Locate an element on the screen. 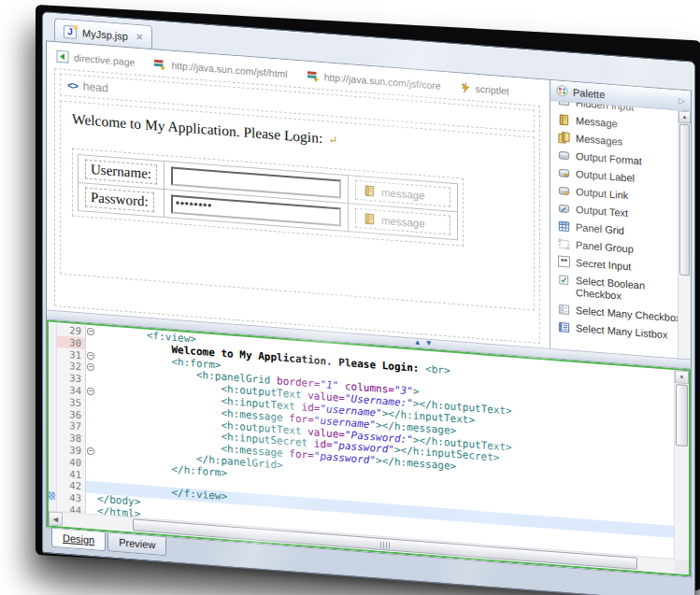 The width and height of the screenshot is (700, 595). form-outline-box: Username:messagePassword:********message is located at coordinates (267, 196).